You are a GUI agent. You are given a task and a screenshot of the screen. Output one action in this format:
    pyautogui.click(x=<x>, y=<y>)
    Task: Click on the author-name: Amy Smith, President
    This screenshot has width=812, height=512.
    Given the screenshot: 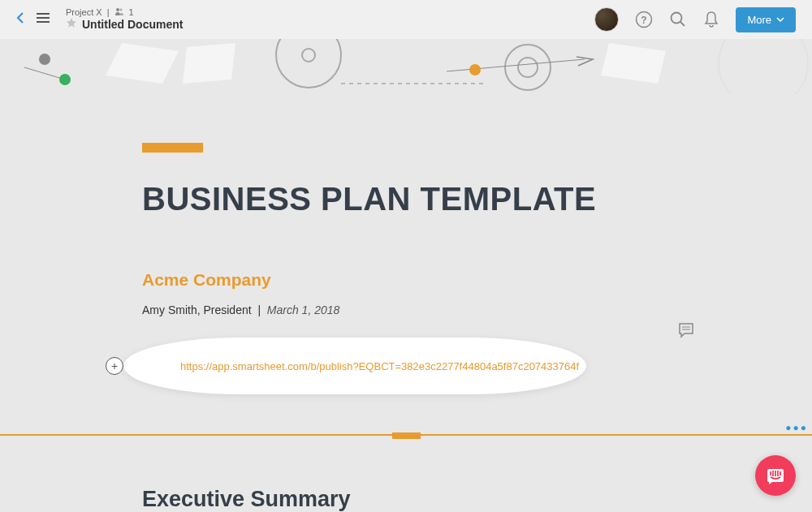 What is the action you would take?
    pyautogui.click(x=197, y=310)
    